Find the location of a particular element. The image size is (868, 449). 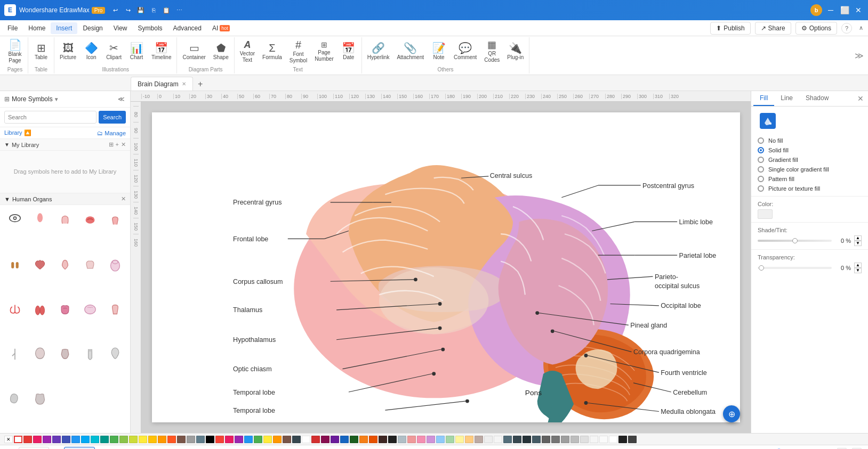

clipart-btn: ✂ Clipart is located at coordinates (114, 52).